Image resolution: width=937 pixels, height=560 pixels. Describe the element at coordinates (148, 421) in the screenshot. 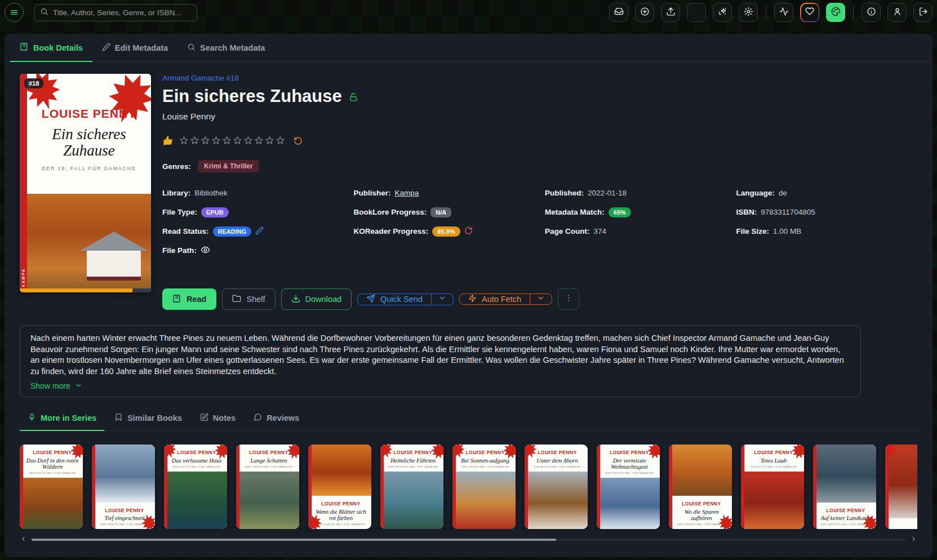

I see `tab-similar-books: Similar Books` at that location.